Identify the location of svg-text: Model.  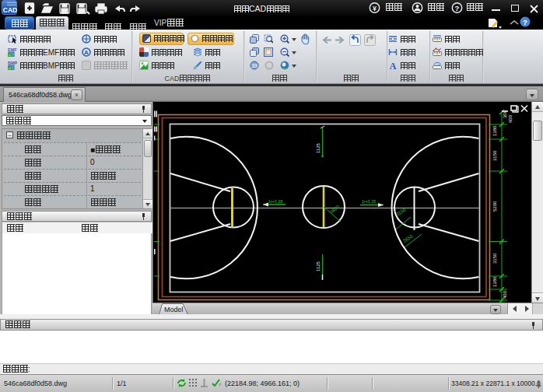
(174, 310).